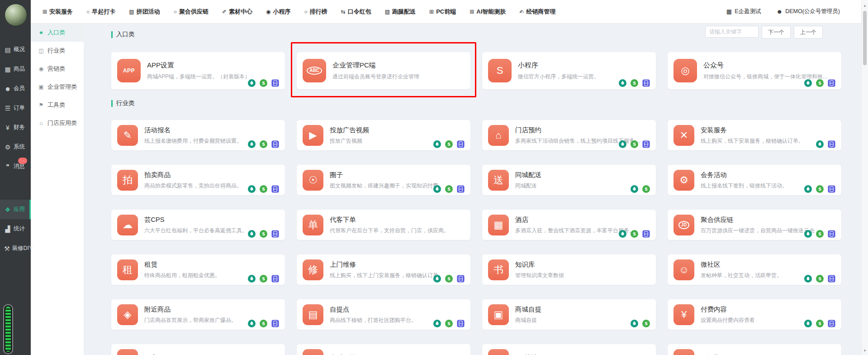 This screenshot has width=868, height=355. I want to click on topnav-item-password-red-packet: ⇆口令红包, so click(356, 12).